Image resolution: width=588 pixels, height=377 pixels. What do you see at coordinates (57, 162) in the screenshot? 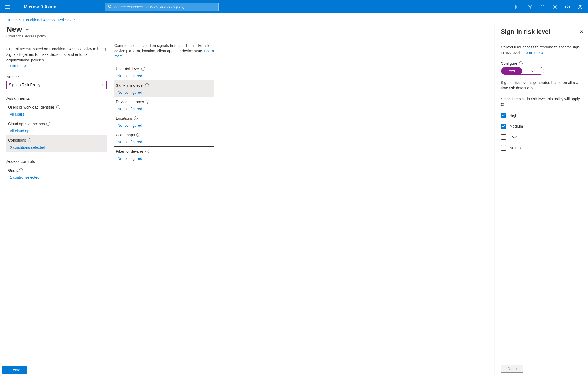
I see `access-controls-heading: Access controls` at bounding box center [57, 162].